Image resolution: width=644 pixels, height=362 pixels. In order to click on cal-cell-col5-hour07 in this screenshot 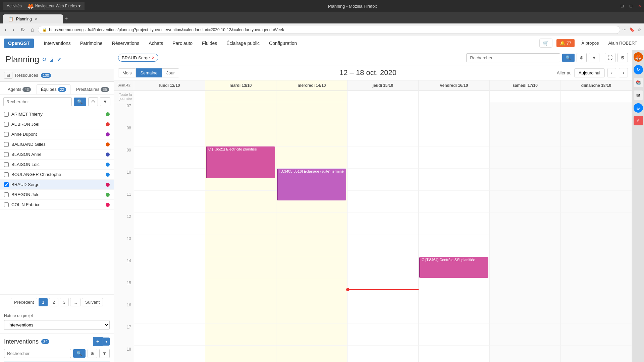, I will do `click(525, 113)`.